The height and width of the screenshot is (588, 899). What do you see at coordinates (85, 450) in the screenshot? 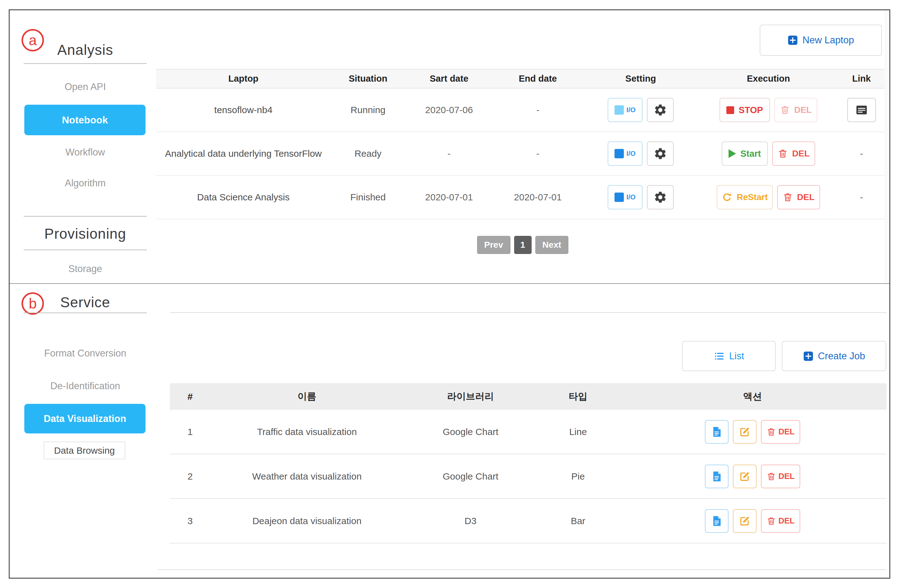
I see `sidebar-item-data-browsing: Data Browsing` at bounding box center [85, 450].